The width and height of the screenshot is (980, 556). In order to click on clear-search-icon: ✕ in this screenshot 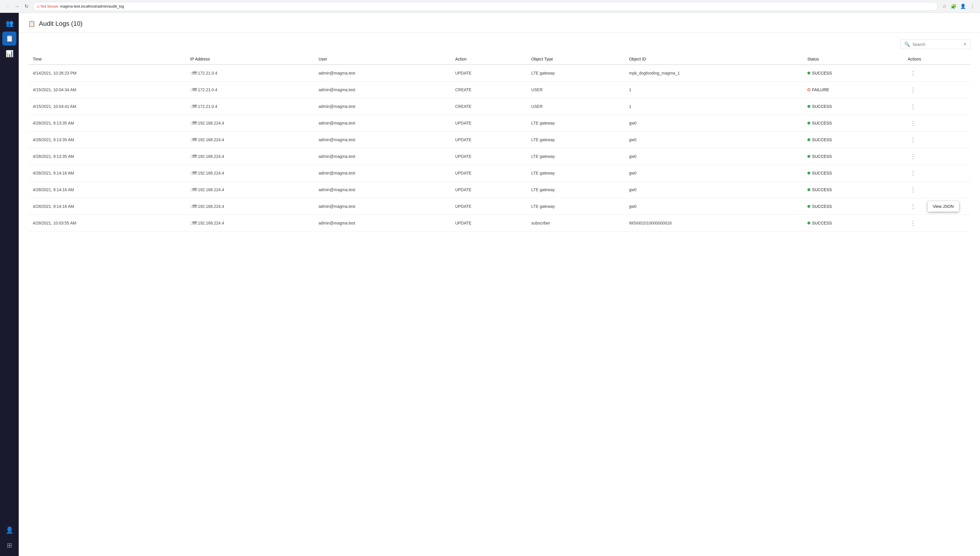, I will do `click(965, 44)`.